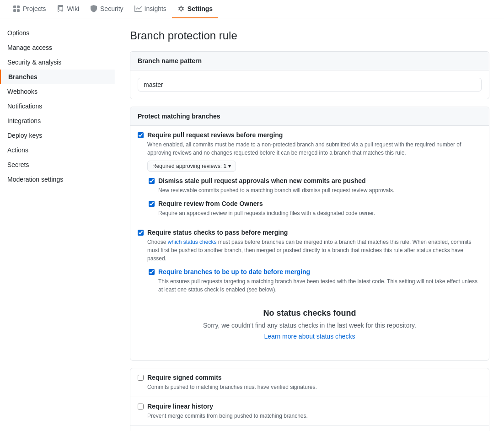 This screenshot has width=504, height=431. Describe the element at coordinates (320, 186) in the screenshot. I see `rule-content-dismiss-stale: Dismiss stale pull request approvals whe…` at that location.